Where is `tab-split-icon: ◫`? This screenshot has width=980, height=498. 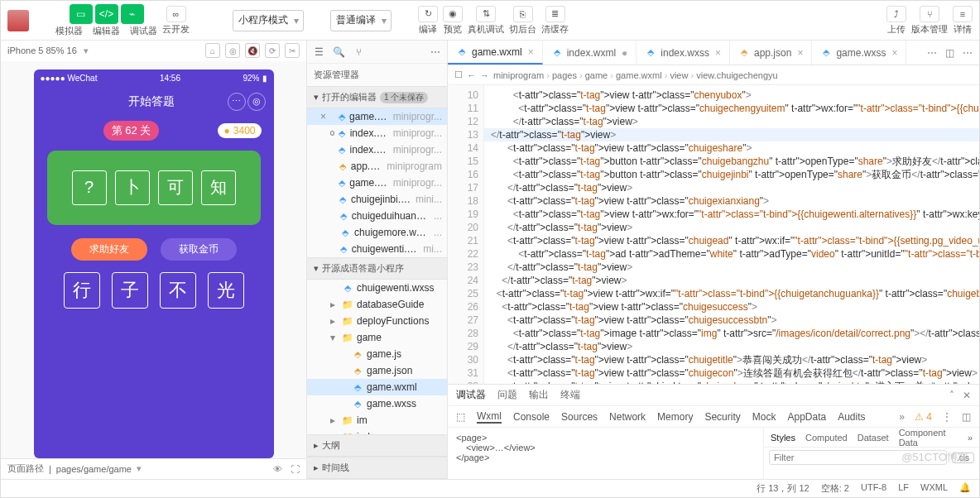 tab-split-icon: ◫ is located at coordinates (950, 53).